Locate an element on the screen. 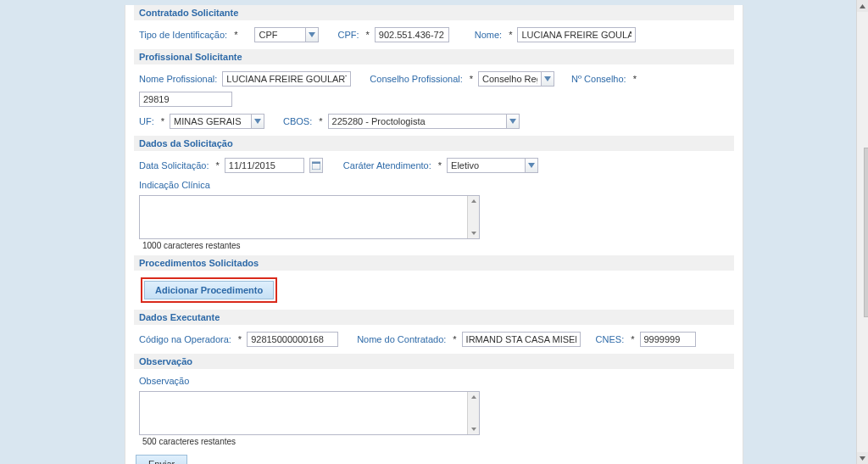 This screenshot has width=868, height=464. tipo-ident-input is located at coordinates (280, 35).